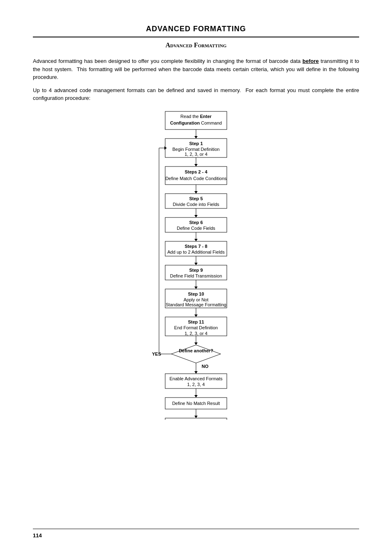 The width and height of the screenshot is (392, 555). Describe the element at coordinates (311, 61) in the screenshot. I see `bold-before: before` at that location.